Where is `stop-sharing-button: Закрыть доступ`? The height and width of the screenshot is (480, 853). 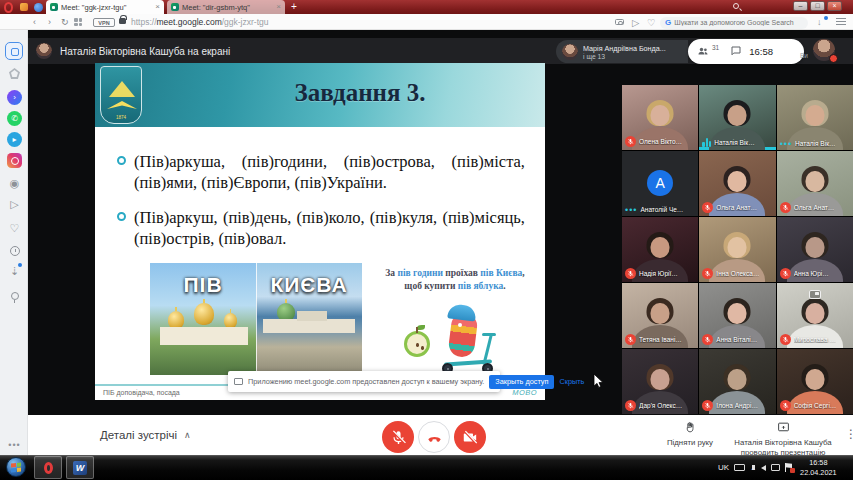
stop-sharing-button: Закрыть доступ is located at coordinates (522, 382).